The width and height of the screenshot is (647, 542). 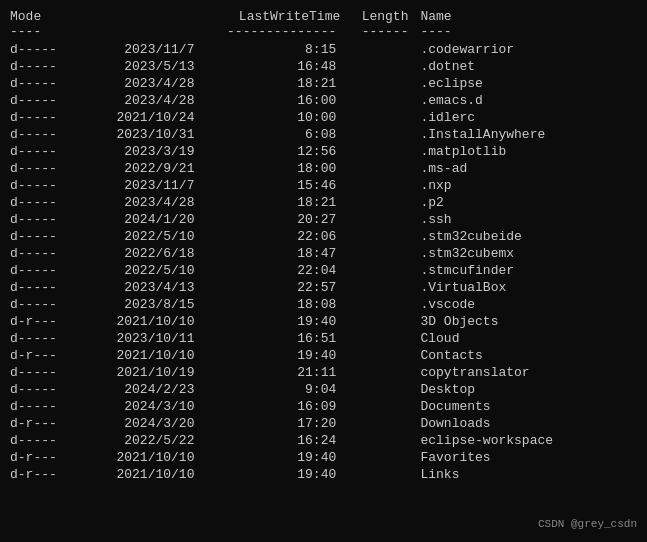 What do you see at coordinates (148, 134) in the screenshot?
I see `cell-date: 2023/10/31` at bounding box center [148, 134].